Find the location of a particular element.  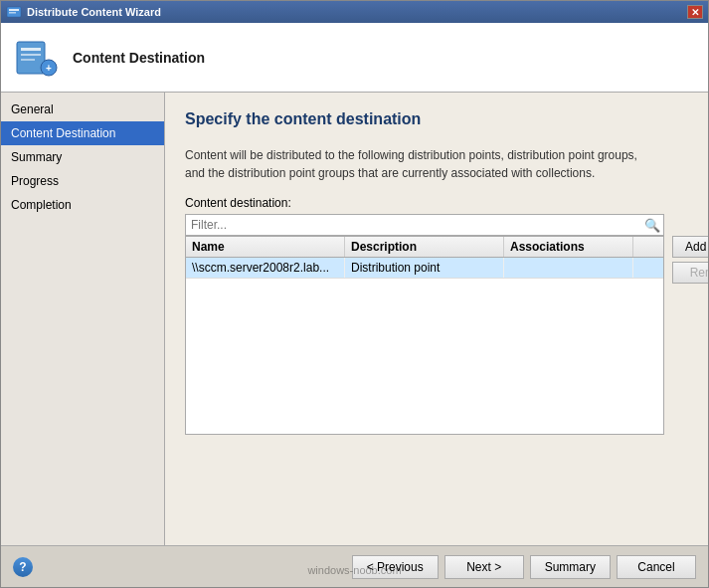

sidebar-item-general: General is located at coordinates (83, 109).